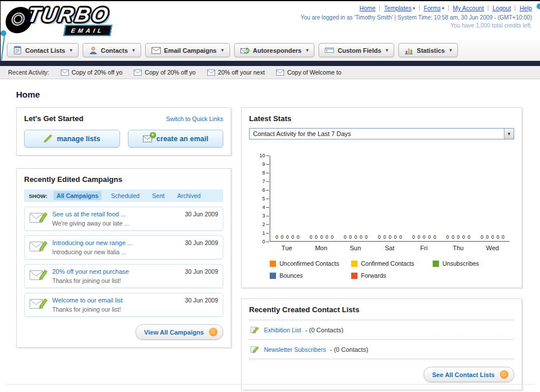 The height and width of the screenshot is (392, 540). I want to click on legend-item: Unconfirmed Contacts, so click(310, 263).